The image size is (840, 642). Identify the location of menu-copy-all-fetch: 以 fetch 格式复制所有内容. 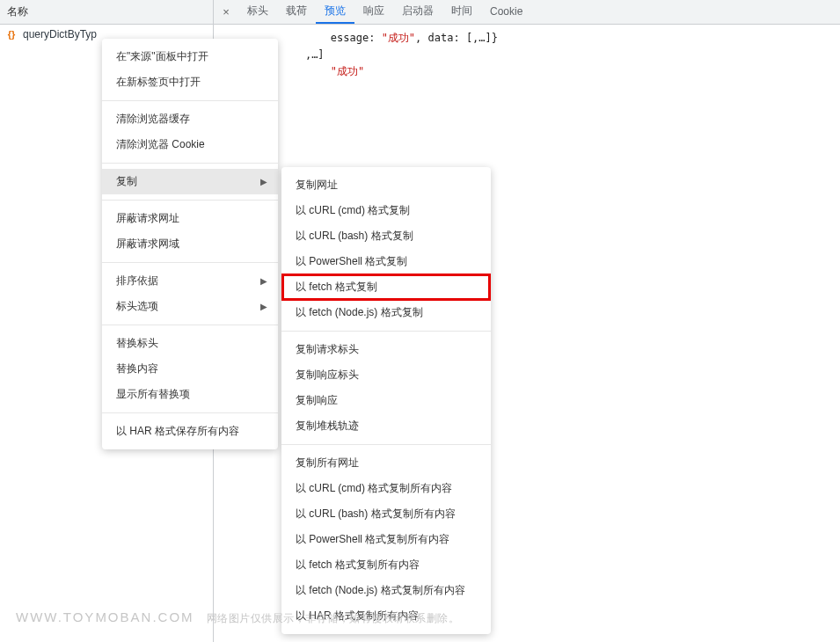
(386, 565).